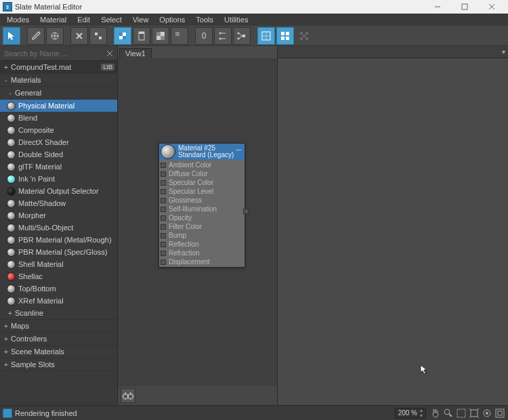  Describe the element at coordinates (58, 93) in the screenshot. I see `tree-general: - General` at that location.